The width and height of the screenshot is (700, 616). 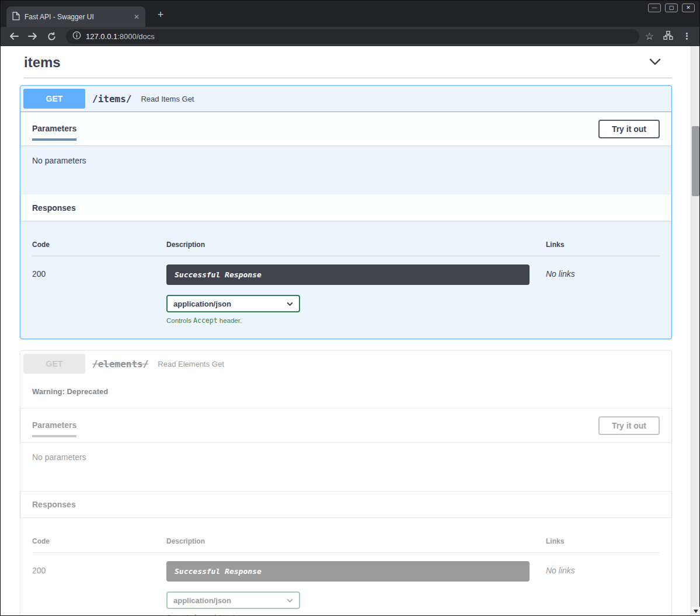 I want to click on responses-body: Code Description Links 200 Successful Re…, so click(x=346, y=566).